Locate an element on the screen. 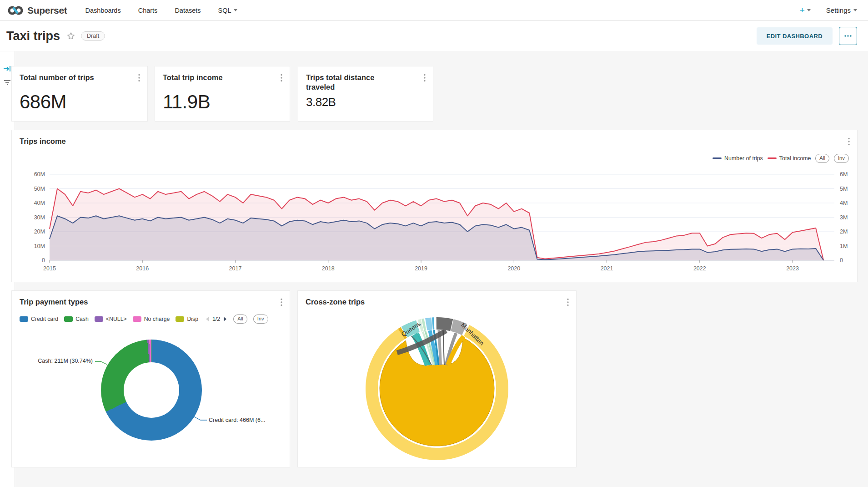 This screenshot has height=487, width=868. brand-name: Superset is located at coordinates (47, 10).